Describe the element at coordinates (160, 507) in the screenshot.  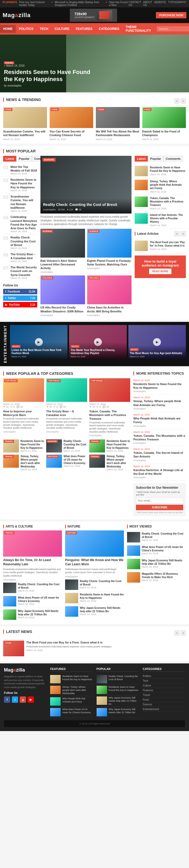
I see `subscribe-button: SUBSCRIBE` at that location.